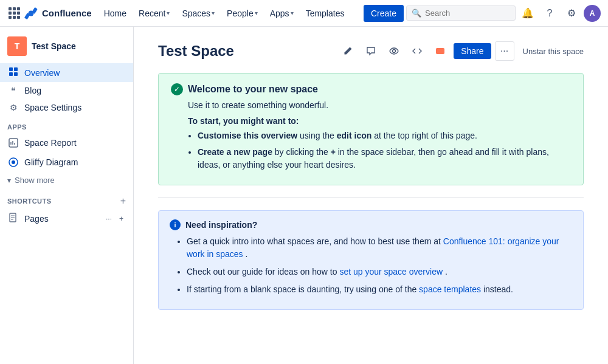  Describe the element at coordinates (13, 162) in the screenshot. I see `gliffy-icon` at that location.